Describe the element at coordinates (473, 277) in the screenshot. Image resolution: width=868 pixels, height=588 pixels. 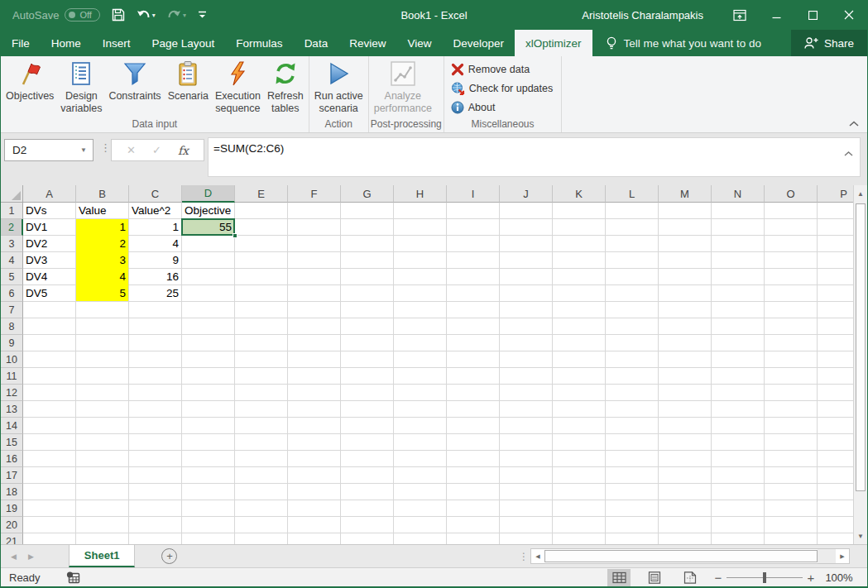
I see `cell-I5` at that location.